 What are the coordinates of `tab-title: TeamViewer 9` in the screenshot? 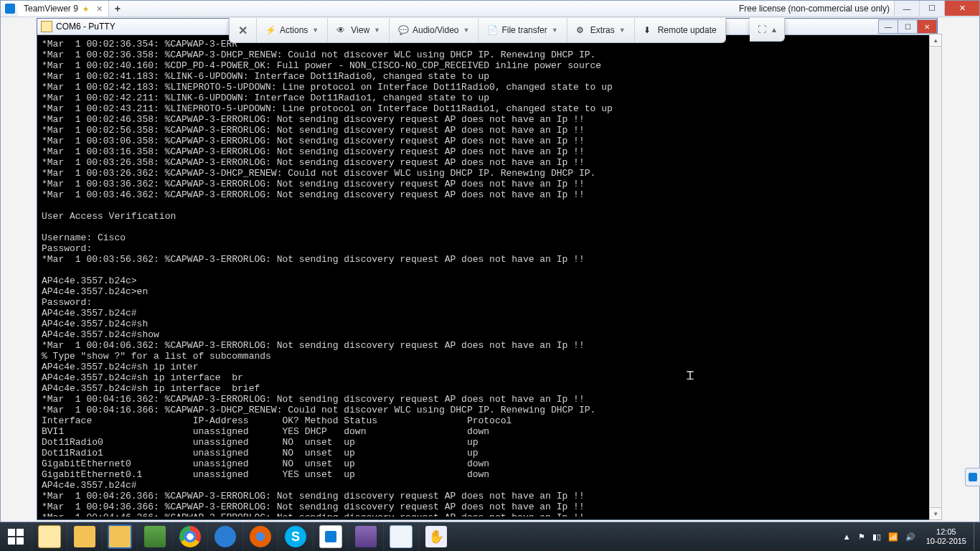 It's located at (51, 9).